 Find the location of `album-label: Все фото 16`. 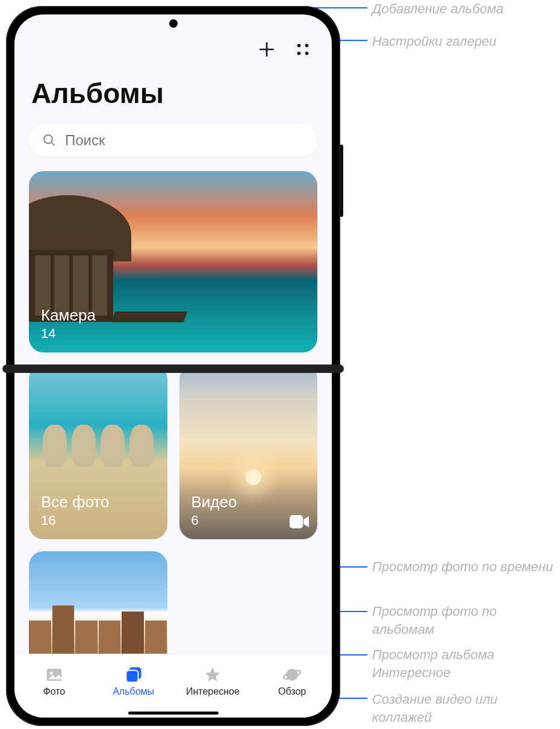

album-label: Все фото 16 is located at coordinates (75, 511).